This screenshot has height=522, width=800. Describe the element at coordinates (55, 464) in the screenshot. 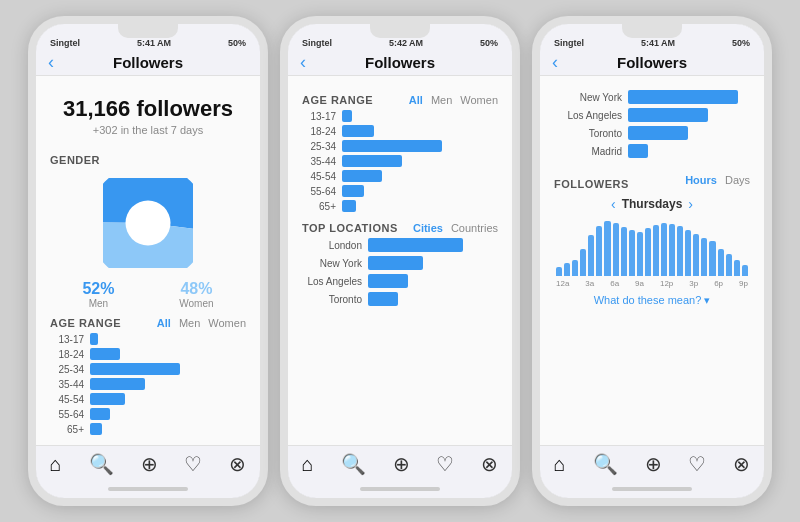

I see `home-icon-1: ⌂` at that location.